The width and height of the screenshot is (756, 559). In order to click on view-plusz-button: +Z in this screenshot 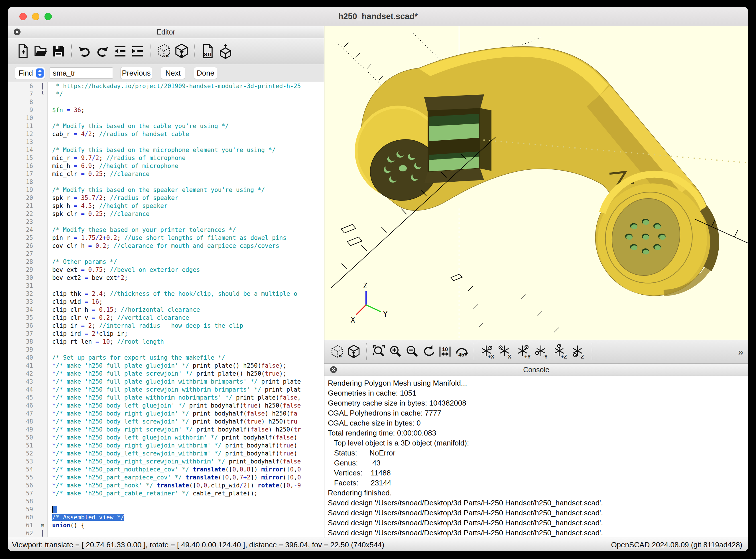, I will do `click(560, 352)`.